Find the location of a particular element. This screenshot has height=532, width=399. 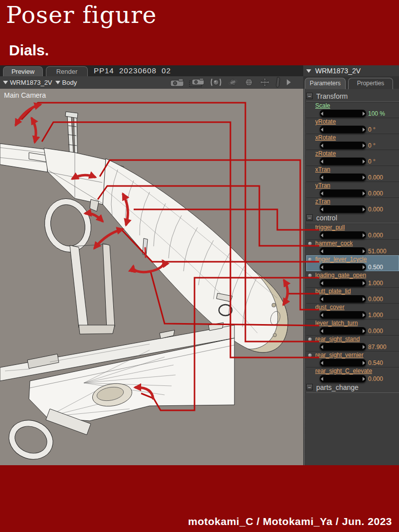

dial-label: Scale is located at coordinates (323, 106).